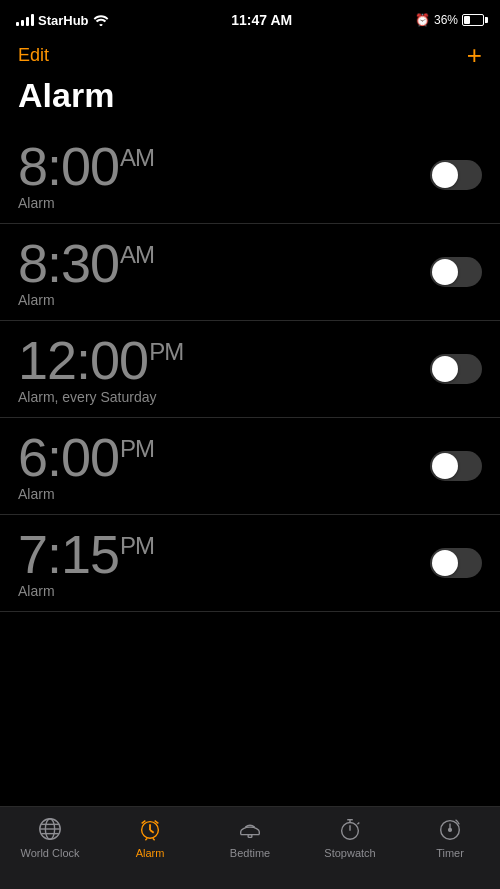 Image resolution: width=500 pixels, height=889 pixels. What do you see at coordinates (450, 853) in the screenshot?
I see `tab-timer-label: Timer` at bounding box center [450, 853].